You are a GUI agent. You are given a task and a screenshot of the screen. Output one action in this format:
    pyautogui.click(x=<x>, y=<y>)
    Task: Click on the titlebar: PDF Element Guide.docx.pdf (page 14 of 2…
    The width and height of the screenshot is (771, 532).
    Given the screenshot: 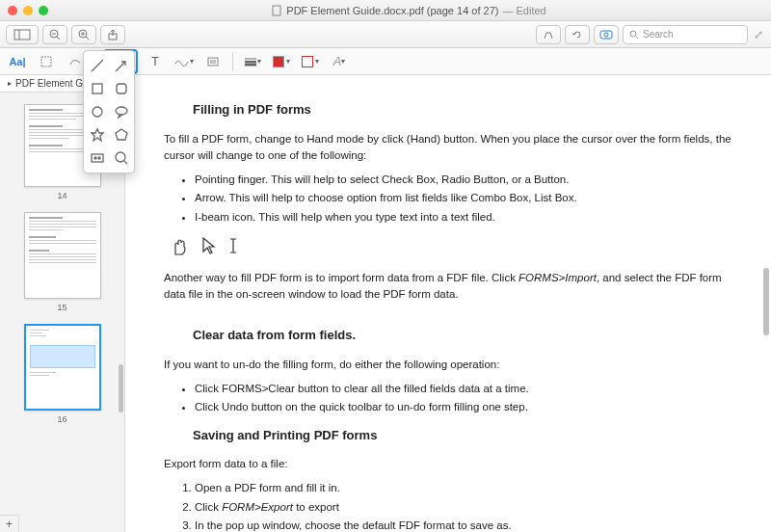 What is the action you would take?
    pyautogui.click(x=386, y=11)
    